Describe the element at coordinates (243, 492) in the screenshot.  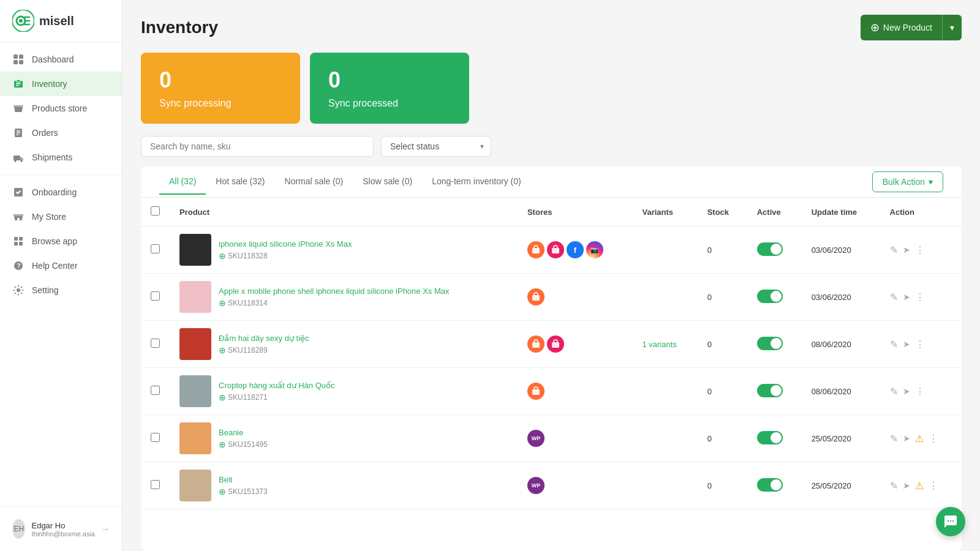
I see `product-sku: ⊕ SKU151373` at that location.